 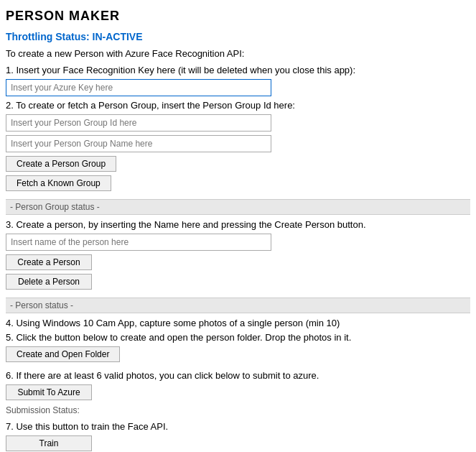 I want to click on step-6-label: 6. If there are at least 6 valid photos,…, so click(x=238, y=375).